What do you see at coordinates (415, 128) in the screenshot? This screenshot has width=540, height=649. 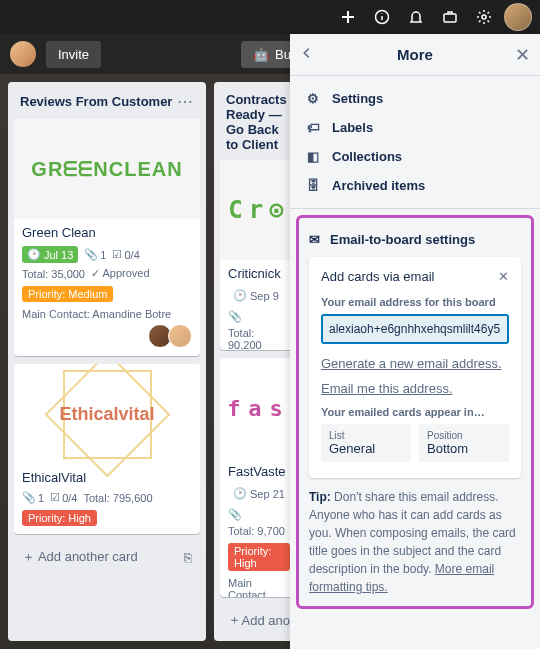 I see `menu-labels: 🏷Labels` at bounding box center [415, 128].